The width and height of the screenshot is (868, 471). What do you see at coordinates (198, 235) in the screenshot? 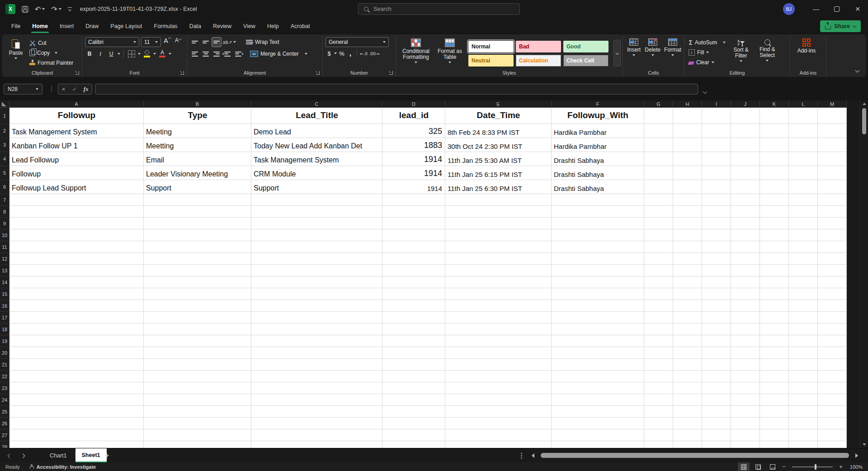
I see `cell-B10` at bounding box center [198, 235].